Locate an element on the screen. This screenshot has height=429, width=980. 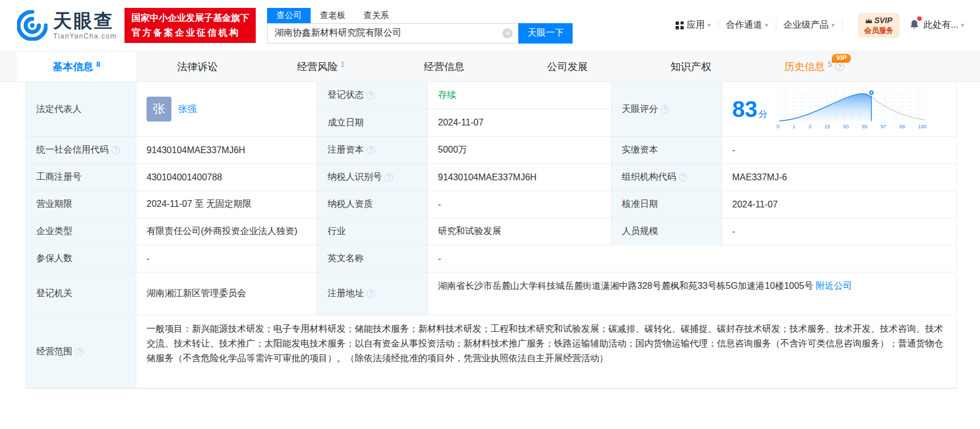
legal-rep-value-cell: 张 张强 is located at coordinates (227, 110).